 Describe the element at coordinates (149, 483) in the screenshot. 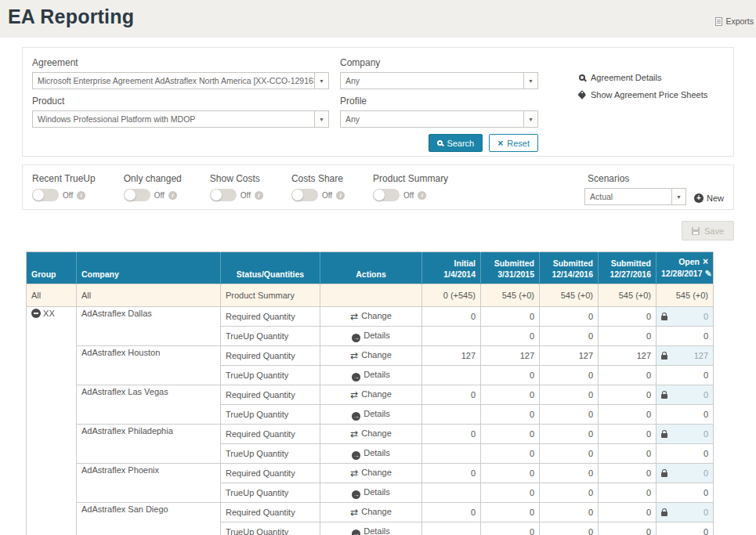

I see `company-name-cell: AdAstraflex Phoenix` at that location.